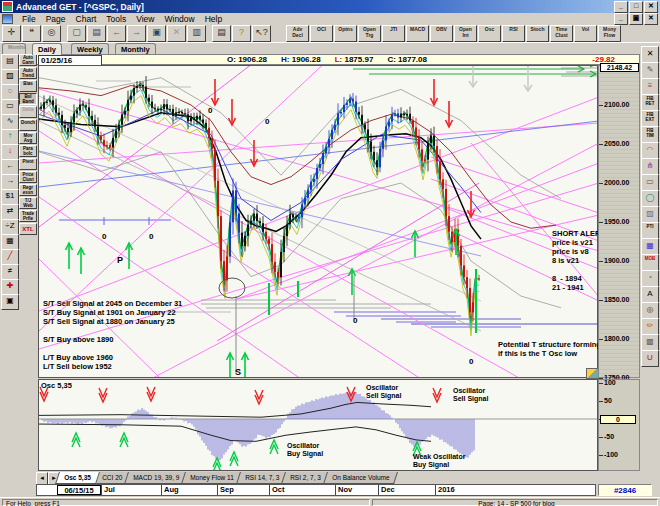  I want to click on study-xtl: XTL, so click(28, 229).